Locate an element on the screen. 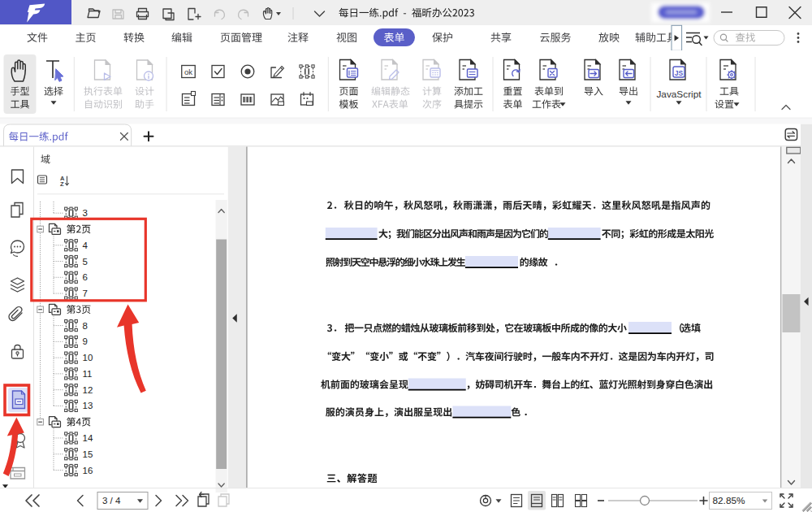 The width and height of the screenshot is (812, 512). svg-text: 13 is located at coordinates (88, 406).